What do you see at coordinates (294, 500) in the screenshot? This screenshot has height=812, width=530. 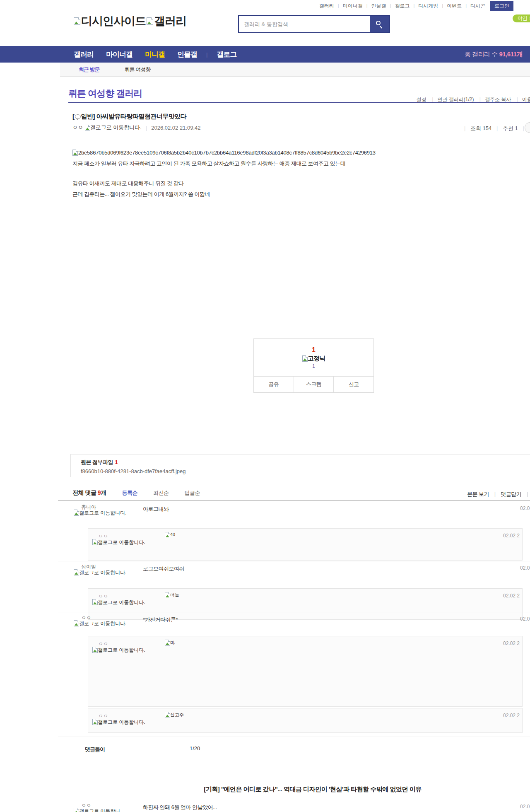 I see `comments-header-underline` at bounding box center [294, 500].